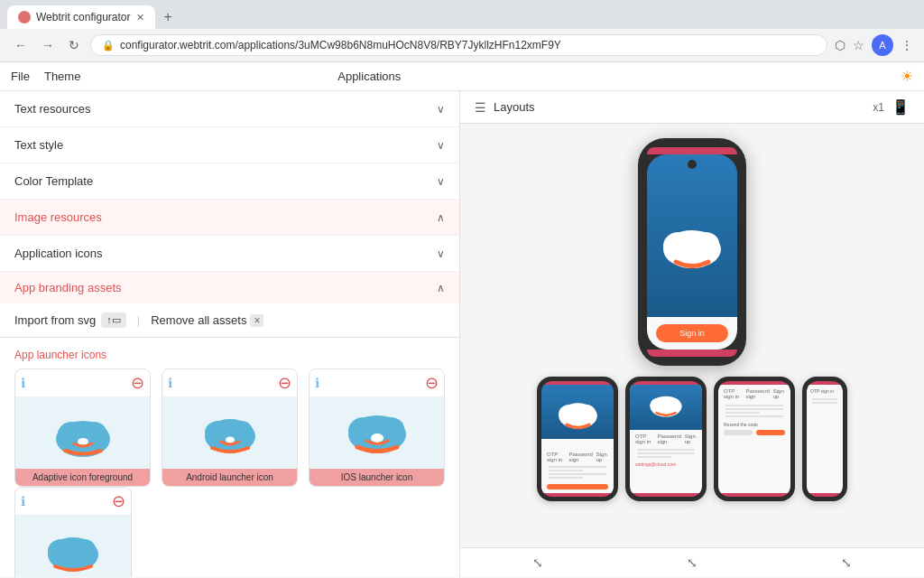 The height and width of the screenshot is (578, 924). What do you see at coordinates (879, 107) in the screenshot?
I see `zoom-level: x1` at bounding box center [879, 107].